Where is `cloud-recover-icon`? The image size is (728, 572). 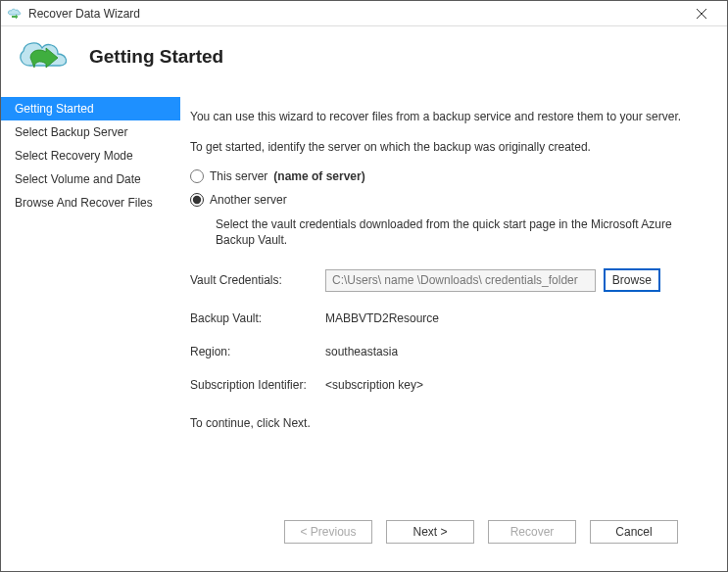 cloud-recover-icon is located at coordinates (44, 57).